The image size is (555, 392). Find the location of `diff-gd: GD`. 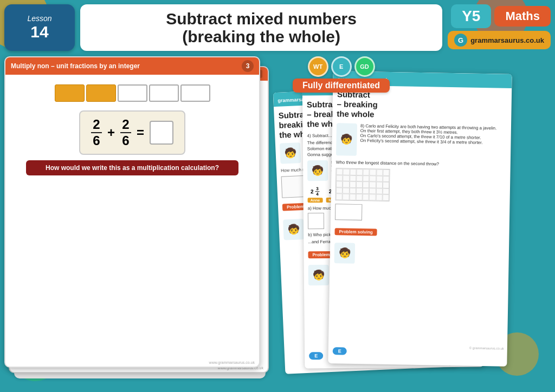

diff-gd: GD is located at coordinates (365, 67).